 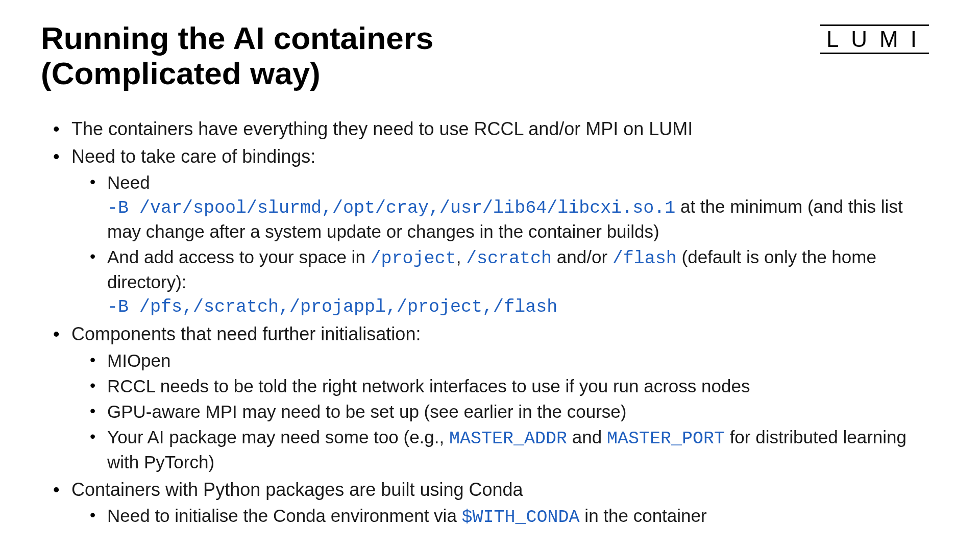 What do you see at coordinates (347, 56) in the screenshot?
I see `slide-title: Running the AI containers (Complicated w…` at bounding box center [347, 56].